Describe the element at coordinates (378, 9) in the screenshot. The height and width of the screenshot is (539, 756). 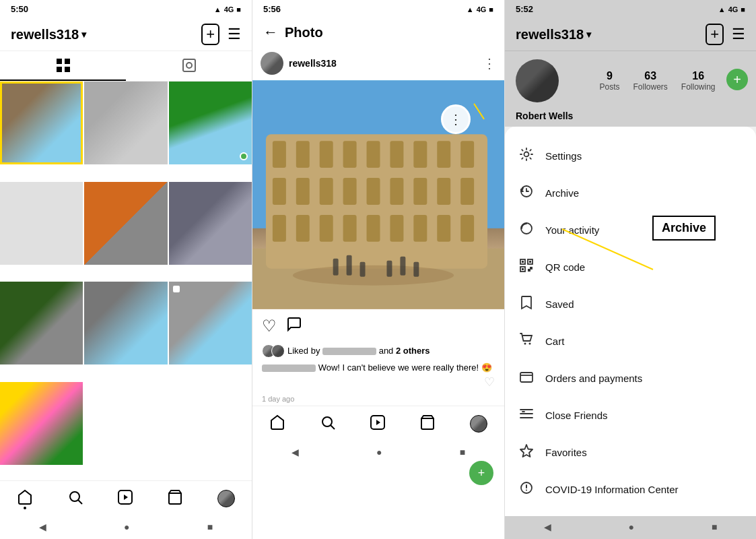
I see `status-bar-2: 5:56 ▲ 4G ■` at that location.